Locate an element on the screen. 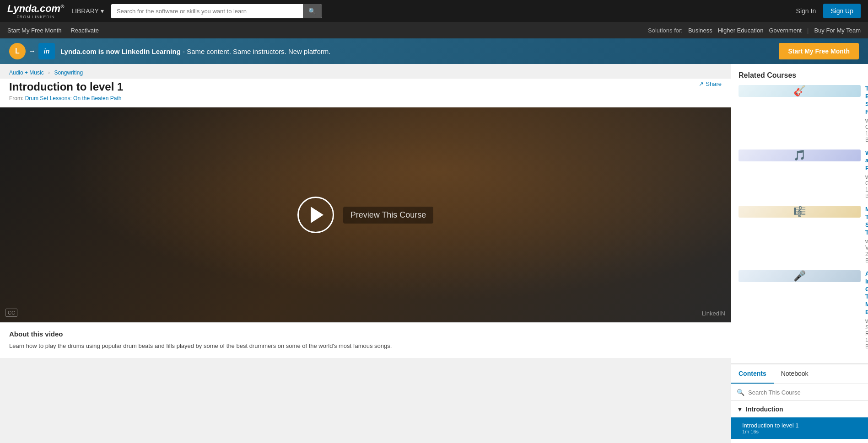 The image size is (868, 443). course-meta-4: 1h 4m • Beginner is located at coordinates (867, 343).